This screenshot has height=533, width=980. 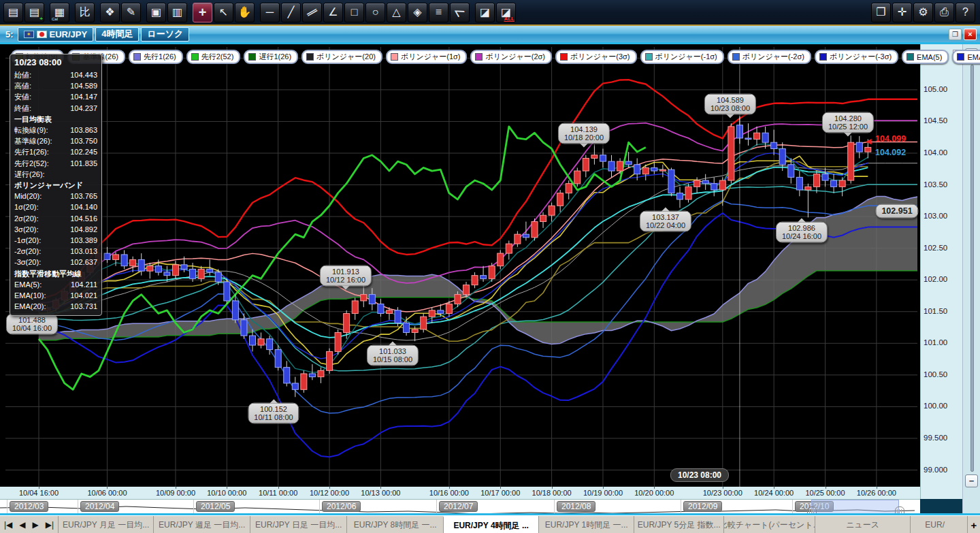 I want to click on chart-style-label: ローソク, so click(x=165, y=34).